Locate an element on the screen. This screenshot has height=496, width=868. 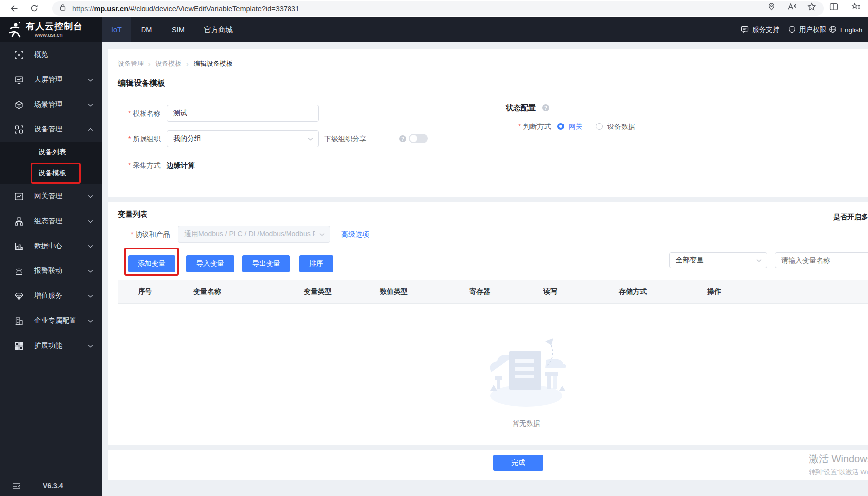
alarm-icon is located at coordinates (19, 271).